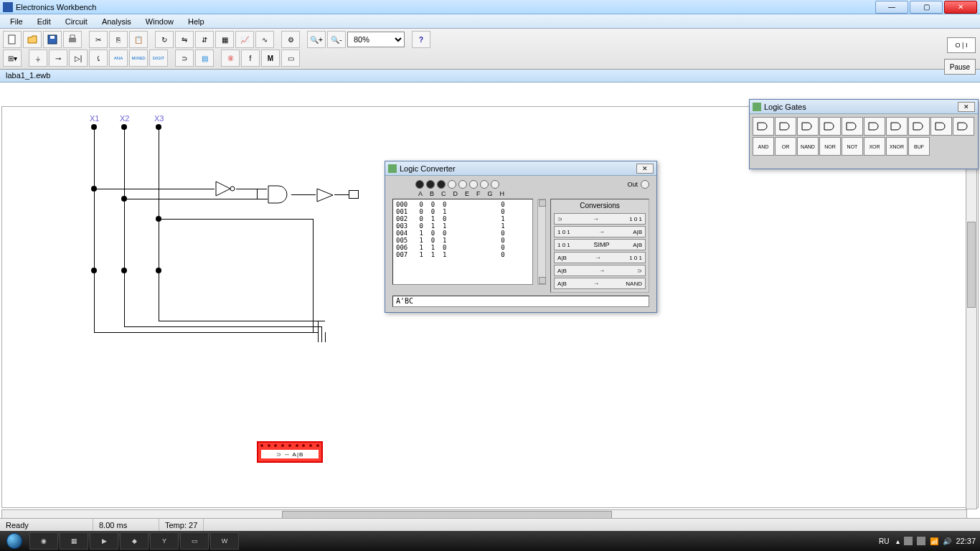 The height and width of the screenshot is (551, 980). I want to click on save-button, so click(52, 39).